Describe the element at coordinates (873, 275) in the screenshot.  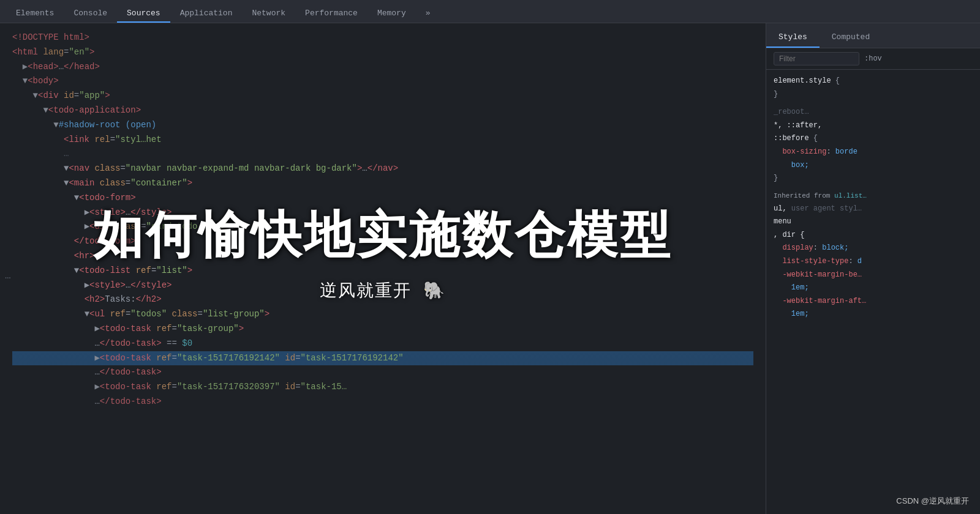
I see `webkit-margin-before-prop: -webkit-margin-be…` at that location.